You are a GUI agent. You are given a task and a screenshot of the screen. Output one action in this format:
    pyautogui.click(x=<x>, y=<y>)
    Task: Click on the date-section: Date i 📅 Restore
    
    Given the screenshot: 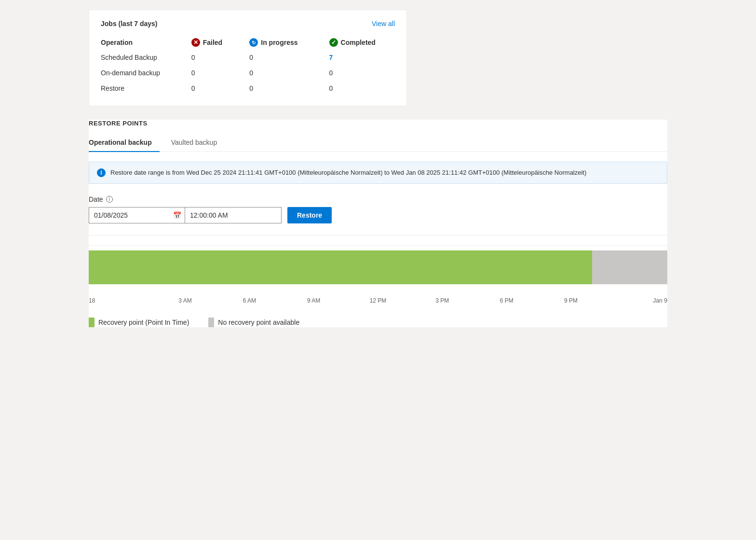 What is the action you would take?
    pyautogui.click(x=378, y=209)
    